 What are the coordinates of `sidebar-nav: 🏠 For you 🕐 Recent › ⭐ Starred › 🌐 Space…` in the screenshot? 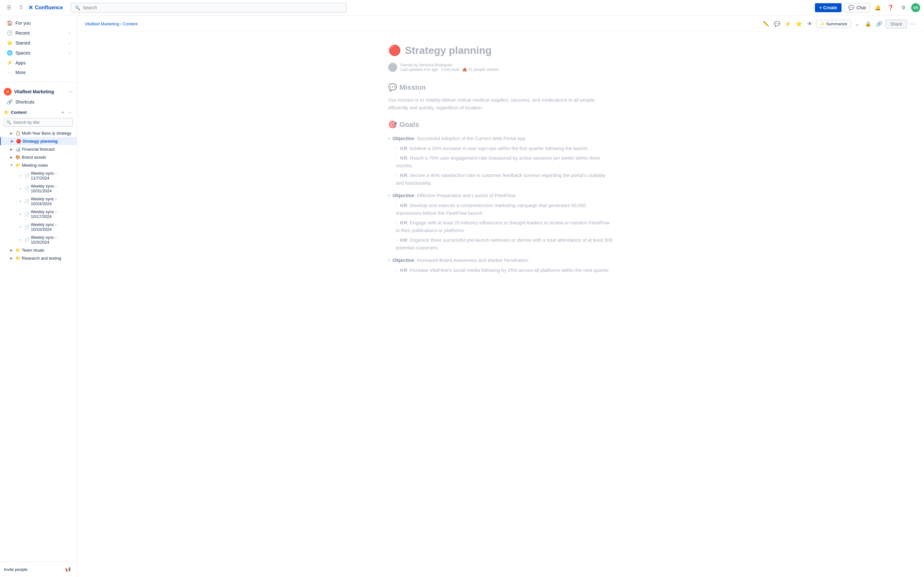 It's located at (38, 47).